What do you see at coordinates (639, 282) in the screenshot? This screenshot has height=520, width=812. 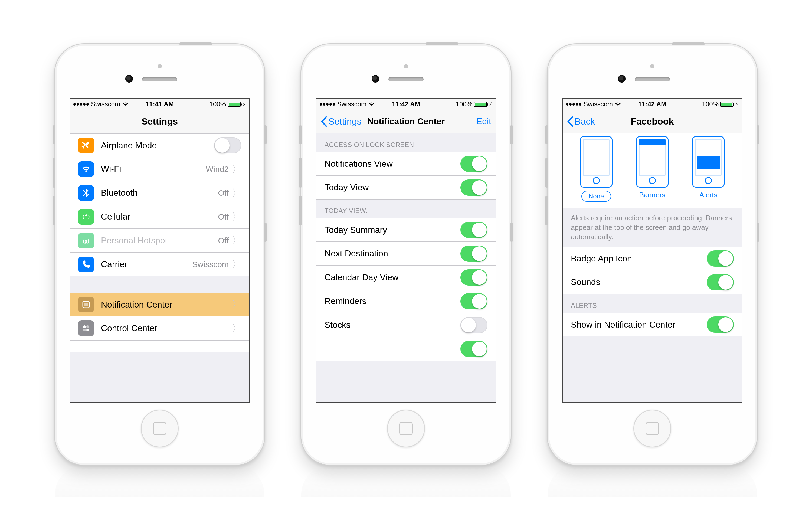 I see `row-label: Sounds` at bounding box center [639, 282].